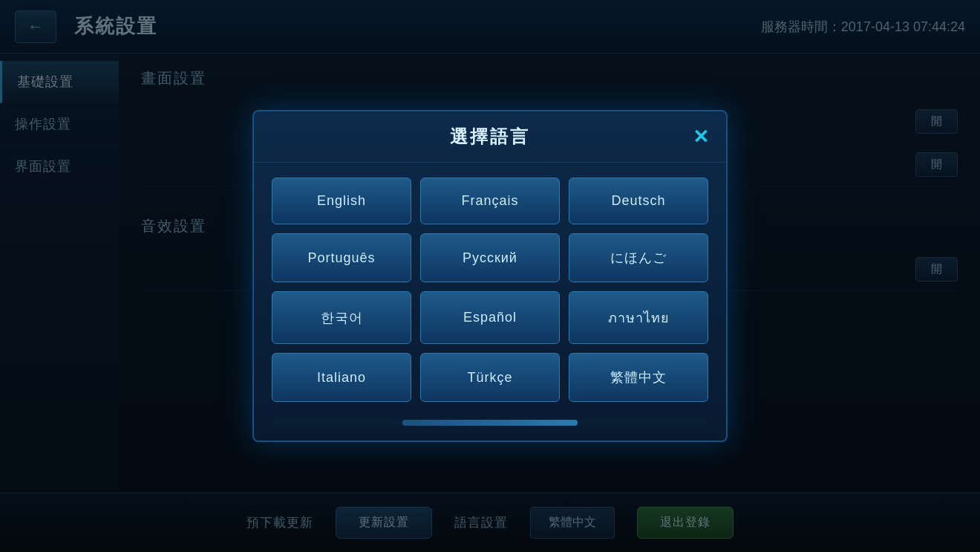  I want to click on lang-btn-turkish: Türkçe, so click(490, 377).